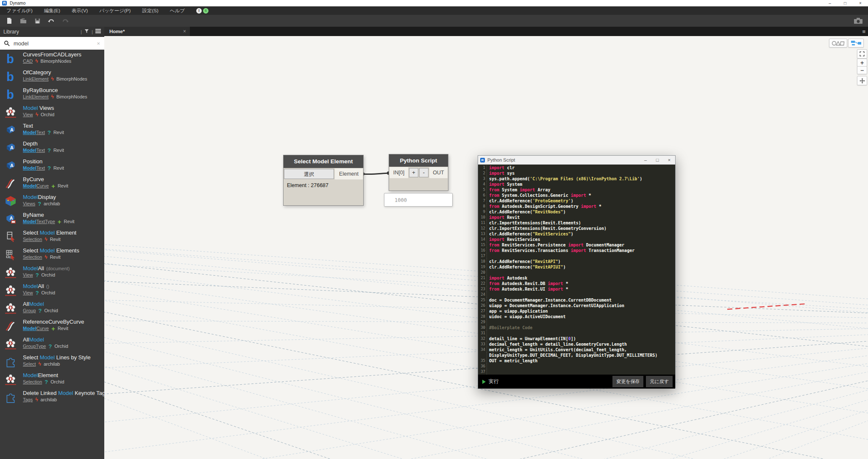 This screenshot has width=868, height=459. I want to click on library-item: AByNameModelTextType+Revit, so click(52, 219).